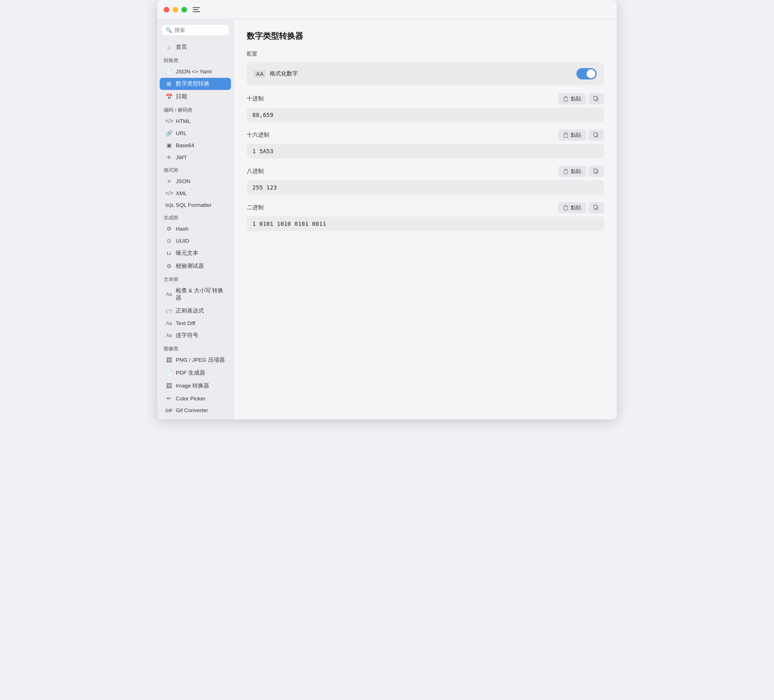  I want to click on sidebar-item-sql-label: SQL Formatter, so click(194, 205).